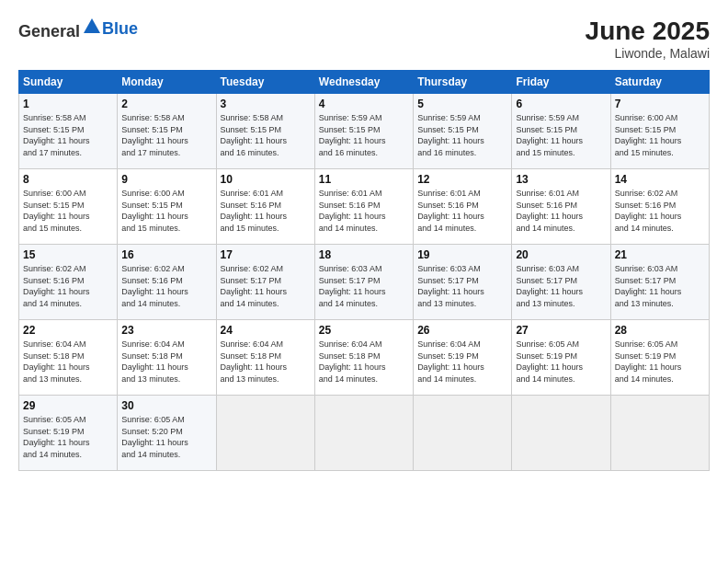 The height and width of the screenshot is (563, 728). What do you see at coordinates (266, 104) in the screenshot?
I see `day-number: 3` at bounding box center [266, 104].